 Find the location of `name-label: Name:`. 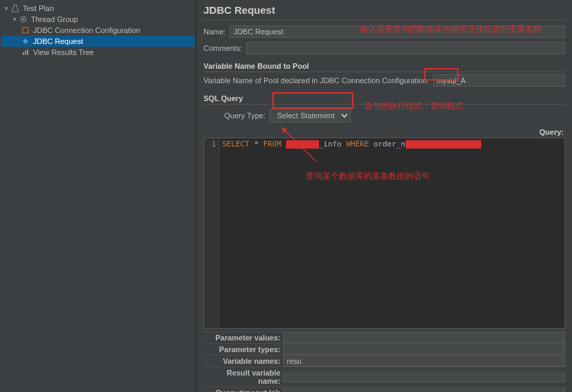

name-label: Name: is located at coordinates (214, 32).